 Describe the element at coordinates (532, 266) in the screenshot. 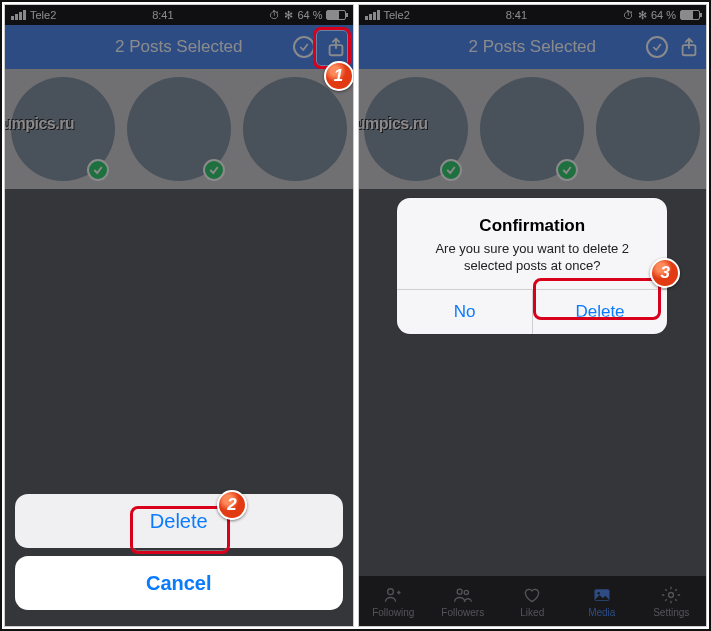

I see `confirm-dialog: Confirmation Are you sure you want to de…` at that location.